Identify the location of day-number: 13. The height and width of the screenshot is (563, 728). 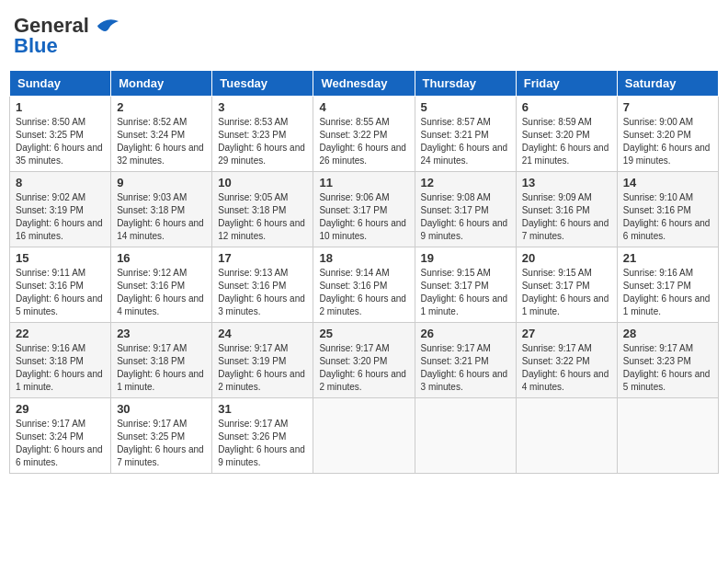
(566, 182).